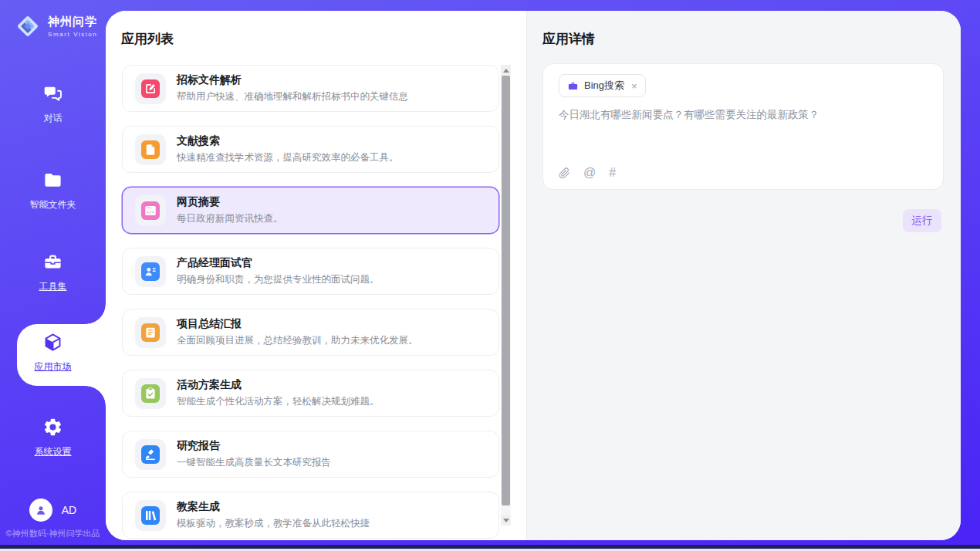  What do you see at coordinates (52, 205) in the screenshot?
I see `sidebar-item-label: 智能文件夹` at bounding box center [52, 205].